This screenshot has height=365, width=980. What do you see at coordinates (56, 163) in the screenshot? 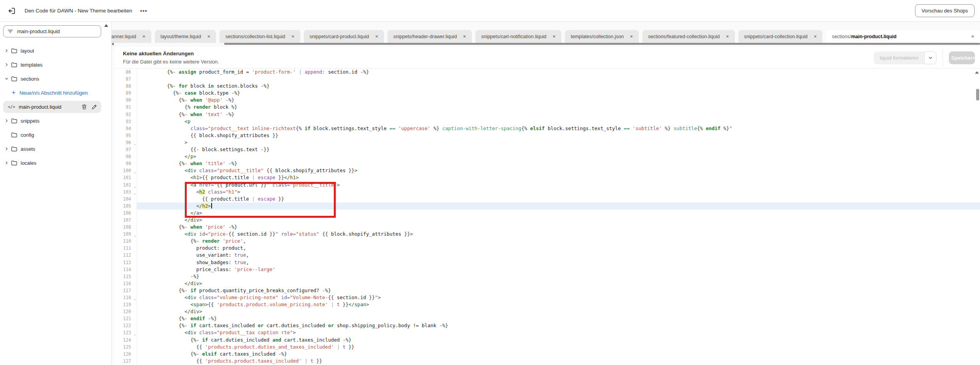
I see `sidebar-folder-locales: locales` at bounding box center [56, 163].